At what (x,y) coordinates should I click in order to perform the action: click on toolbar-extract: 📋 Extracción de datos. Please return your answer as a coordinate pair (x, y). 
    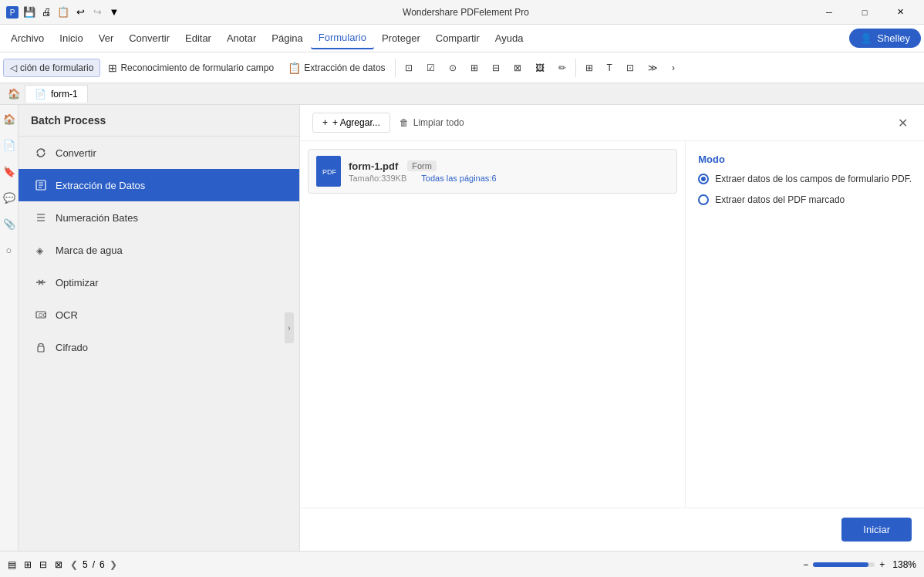
    Looking at the image, I should click on (336, 68).